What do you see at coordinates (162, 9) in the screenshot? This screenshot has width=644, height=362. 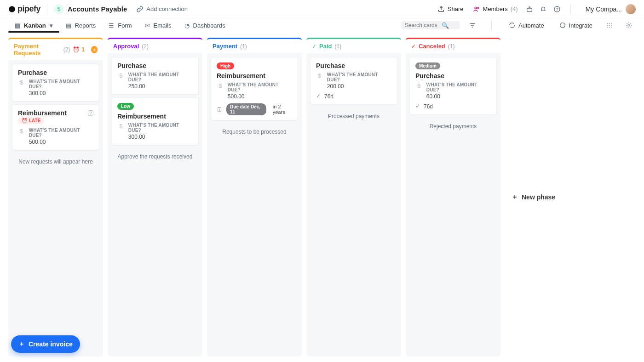 I see `add-connection-button: Add connection` at bounding box center [162, 9].